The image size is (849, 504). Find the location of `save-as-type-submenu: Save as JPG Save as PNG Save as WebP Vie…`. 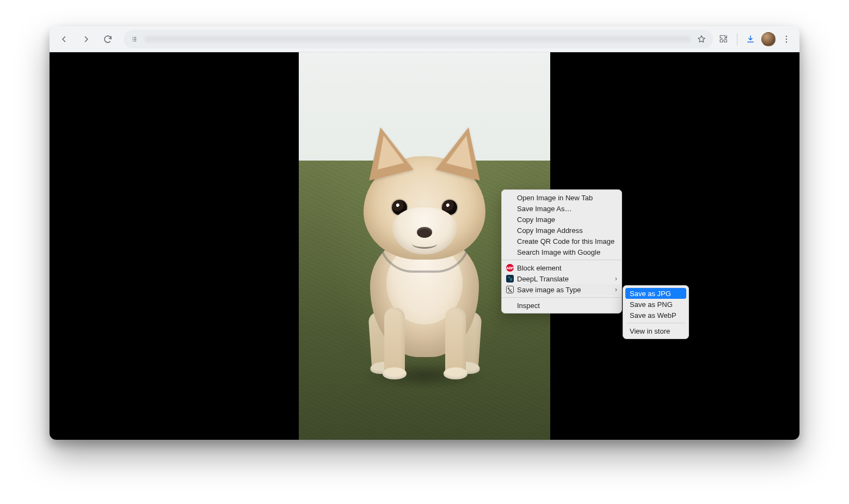

save-as-type-submenu: Save as JPG Save as PNG Save as WebP Vie… is located at coordinates (656, 312).